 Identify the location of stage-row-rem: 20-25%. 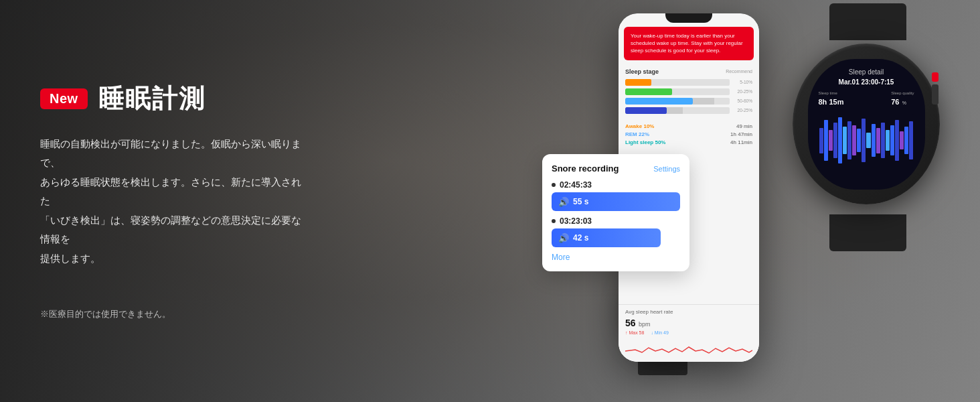
(689, 92).